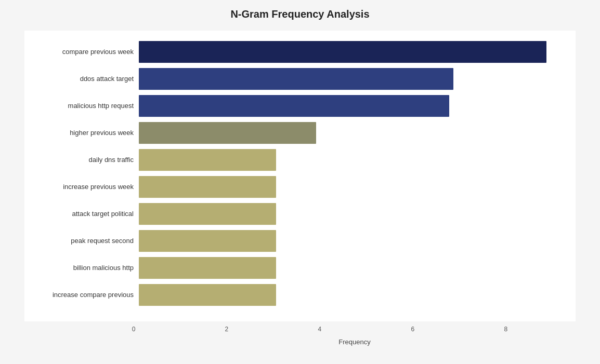  Describe the element at coordinates (300, 342) in the screenshot. I see `x-axis-title: Frequency` at that location.